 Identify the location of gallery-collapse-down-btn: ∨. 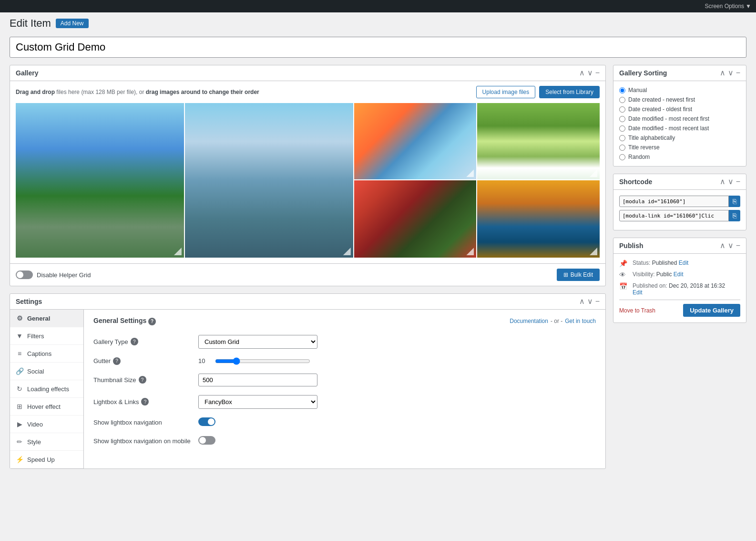
(590, 73).